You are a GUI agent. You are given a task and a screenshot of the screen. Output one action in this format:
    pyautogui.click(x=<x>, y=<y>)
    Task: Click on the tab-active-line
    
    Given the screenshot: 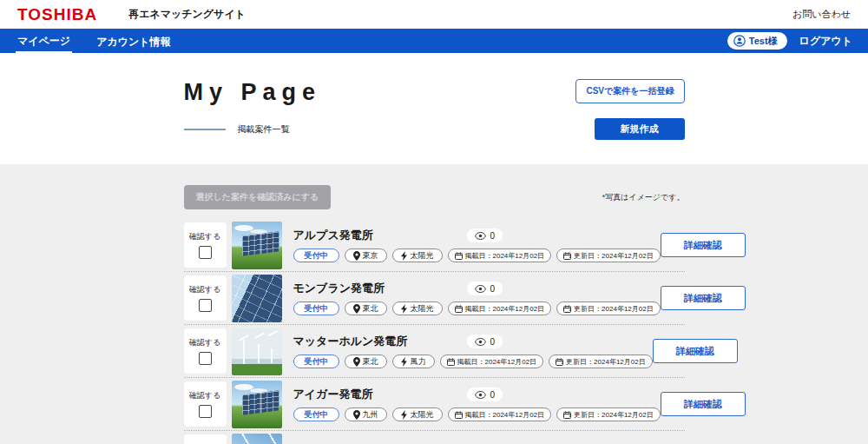 What is the action you would take?
    pyautogui.click(x=205, y=129)
    